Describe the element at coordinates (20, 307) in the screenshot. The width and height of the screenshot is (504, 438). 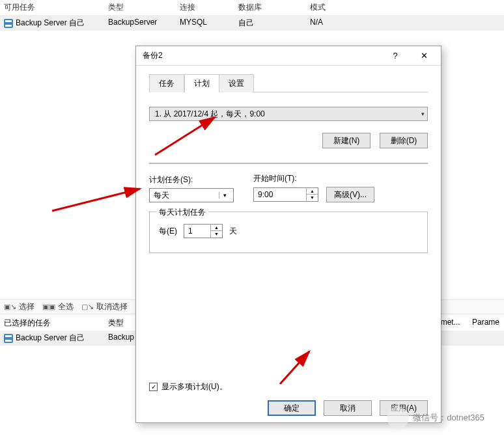
I see `select-button: ▣↘选择` at that location.